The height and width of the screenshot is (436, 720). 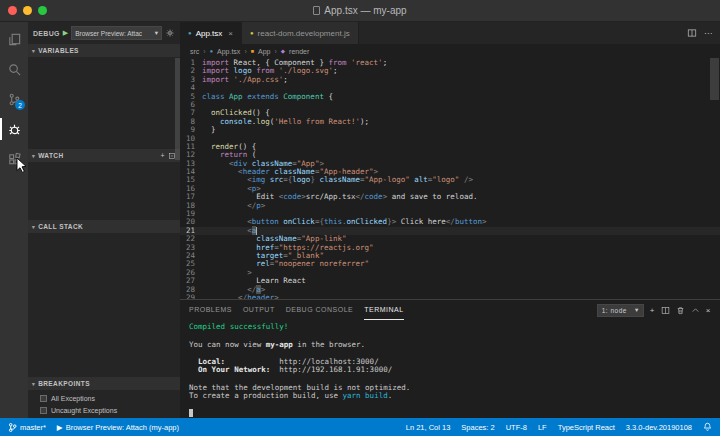 I want to click on kill-terminal-icon, so click(x=680, y=310).